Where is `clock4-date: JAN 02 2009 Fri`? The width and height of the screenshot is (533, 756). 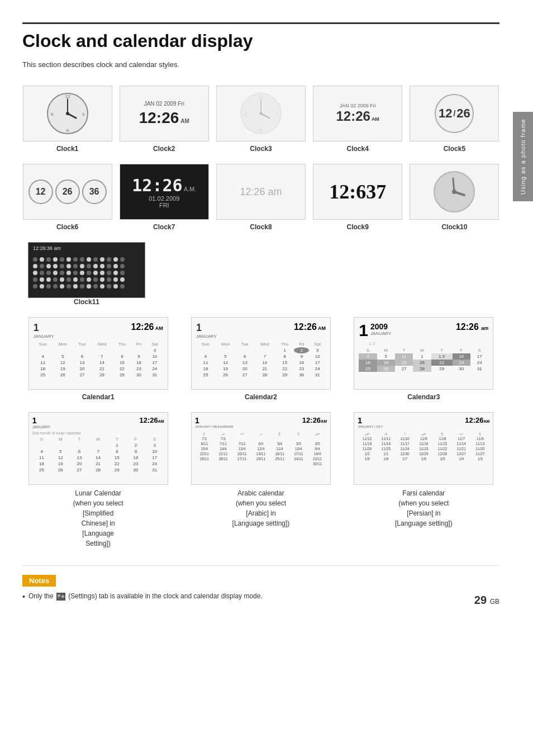
clock4-date: JAN 02 2009 Fri is located at coordinates (358, 106).